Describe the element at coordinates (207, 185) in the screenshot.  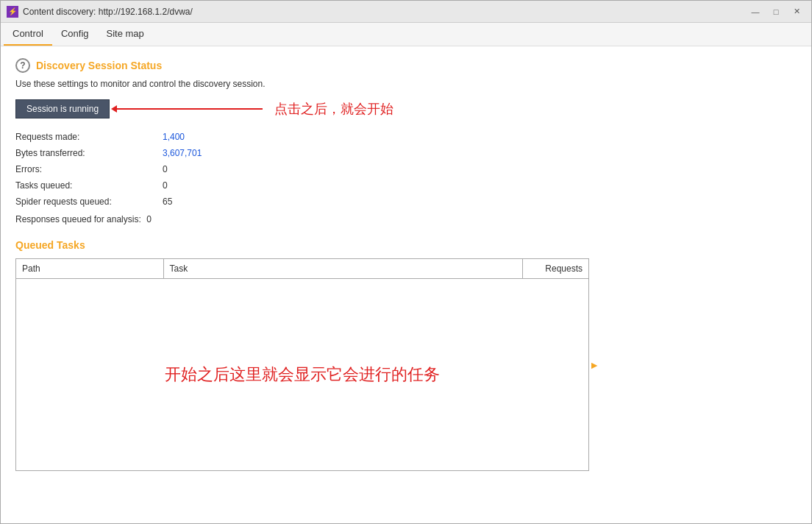
I see `stat-value-tasks: 0` at that location.